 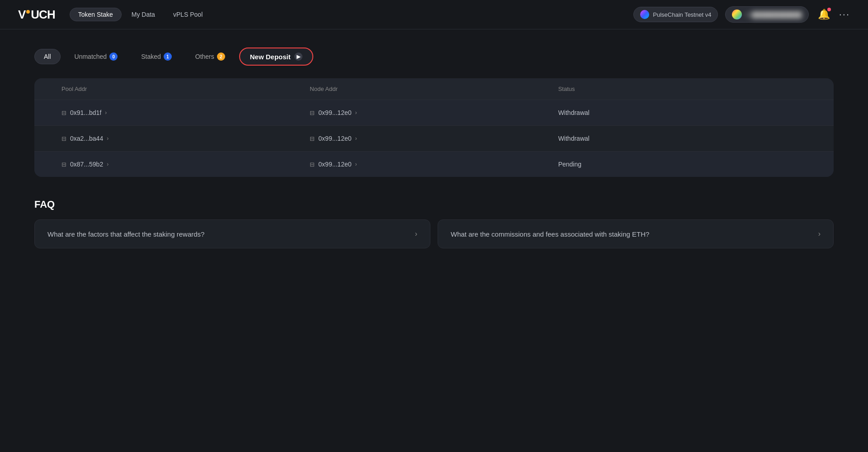 I want to click on chevron-right-node-2: ›, so click(x=356, y=164).